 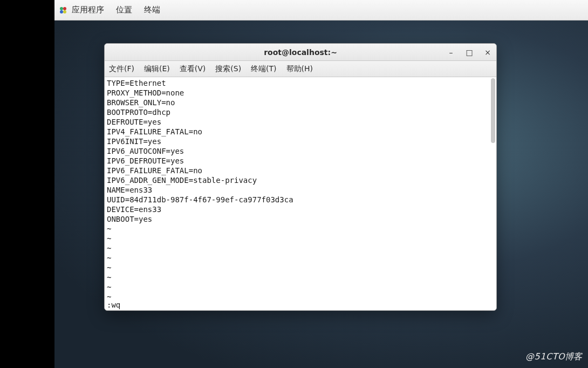 I want to click on editor-line: IPV6_AUTOCONF=yes, so click(x=300, y=151).